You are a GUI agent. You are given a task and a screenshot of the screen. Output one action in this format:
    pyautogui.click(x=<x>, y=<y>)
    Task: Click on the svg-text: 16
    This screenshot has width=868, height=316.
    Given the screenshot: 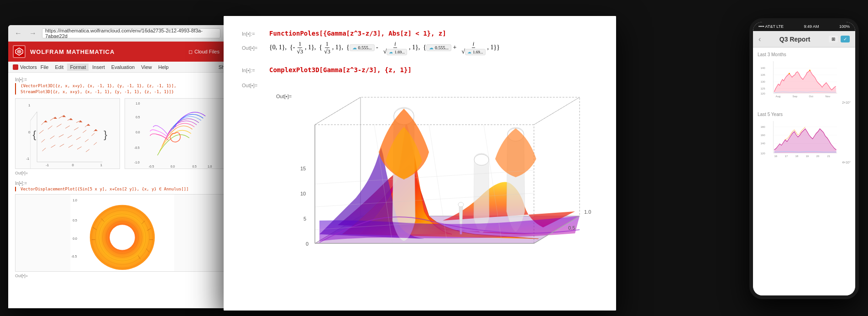 What is the action you would take?
    pyautogui.click(x=776, y=156)
    